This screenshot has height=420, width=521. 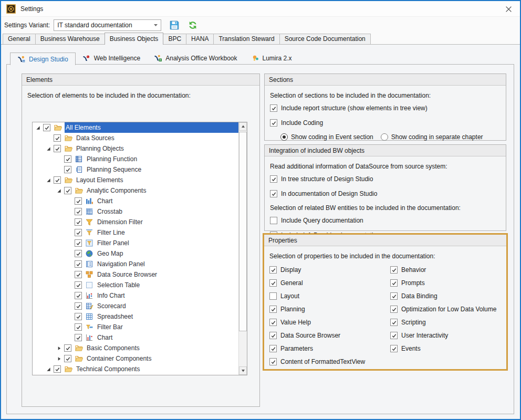 What do you see at coordinates (243, 127) in the screenshot?
I see `scroll-up-icon` at bounding box center [243, 127].